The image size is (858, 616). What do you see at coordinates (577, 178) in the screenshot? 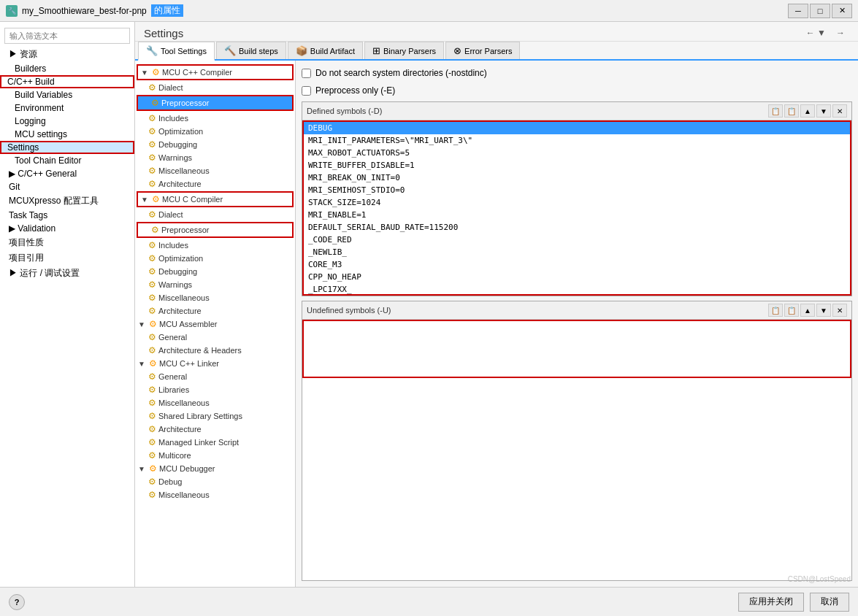
I see `defined-symbol-item: MRI_BREAK_ON_INIT=0` at bounding box center [577, 178].